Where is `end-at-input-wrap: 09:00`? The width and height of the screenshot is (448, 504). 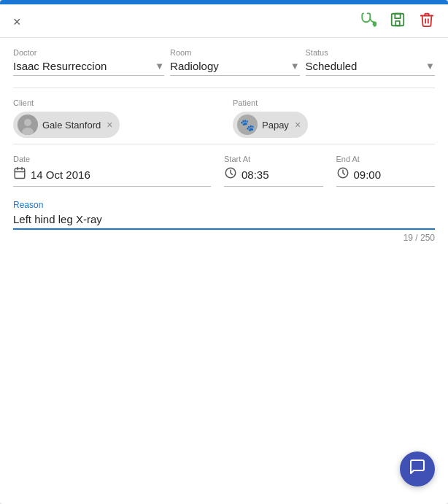 end-at-input-wrap: 09:00 is located at coordinates (386, 177).